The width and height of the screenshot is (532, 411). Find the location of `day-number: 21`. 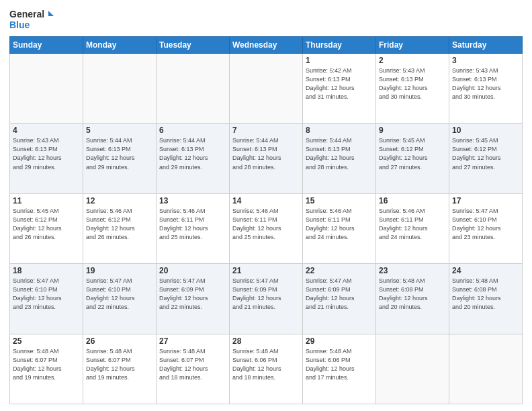

day-number: 21 is located at coordinates (266, 271).